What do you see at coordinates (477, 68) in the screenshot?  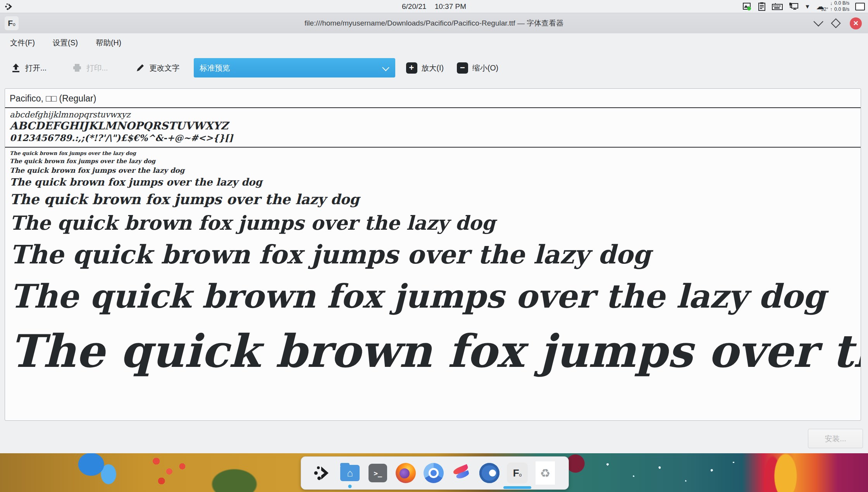 I see `zoom-out-button: − 缩小(O)` at bounding box center [477, 68].